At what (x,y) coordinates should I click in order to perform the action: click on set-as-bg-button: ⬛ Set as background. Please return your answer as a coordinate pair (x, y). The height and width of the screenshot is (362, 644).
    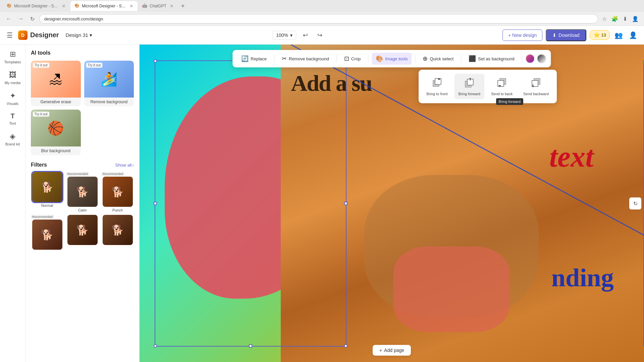
    Looking at the image, I should click on (491, 59).